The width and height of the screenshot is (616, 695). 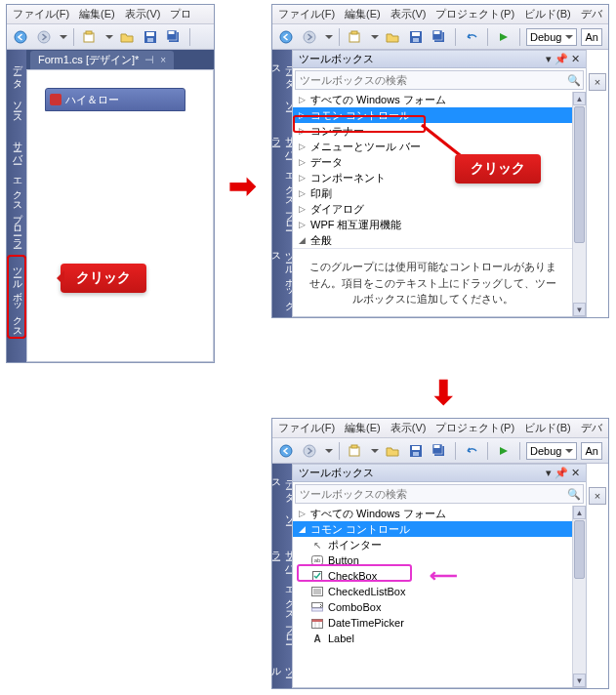 What do you see at coordinates (17, 297) in the screenshot?
I see `sidetab-toolbox: ツールボックス` at bounding box center [17, 297].